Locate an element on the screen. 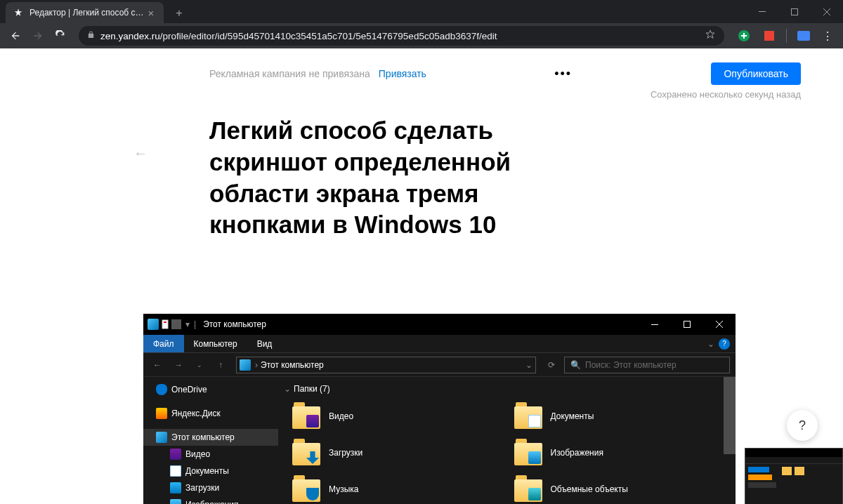 This screenshot has height=504, width=843. sidebar-item-onedrive: OneDrive is located at coordinates (211, 390).